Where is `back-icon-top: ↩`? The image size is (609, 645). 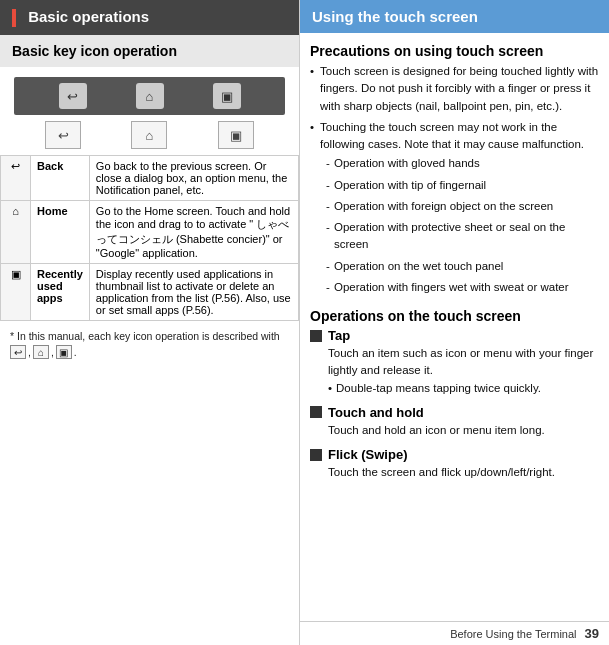
back-icon-top: ↩ is located at coordinates (73, 96).